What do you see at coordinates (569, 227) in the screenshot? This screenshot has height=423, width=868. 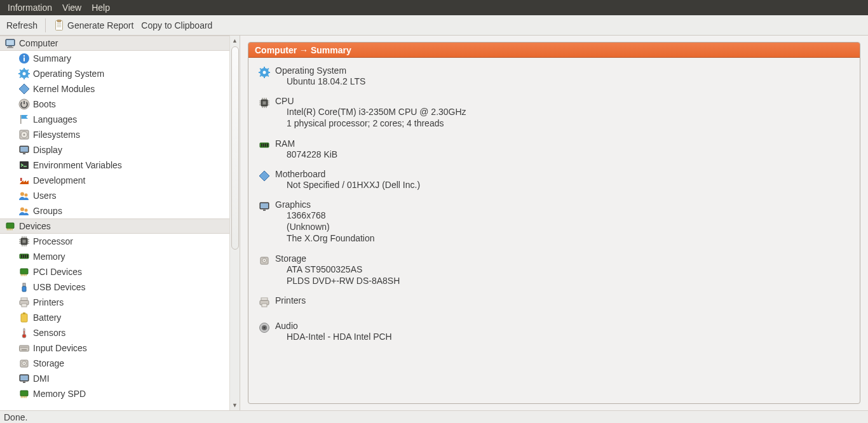 I see `section-line: (Unknown)` at bounding box center [569, 227].